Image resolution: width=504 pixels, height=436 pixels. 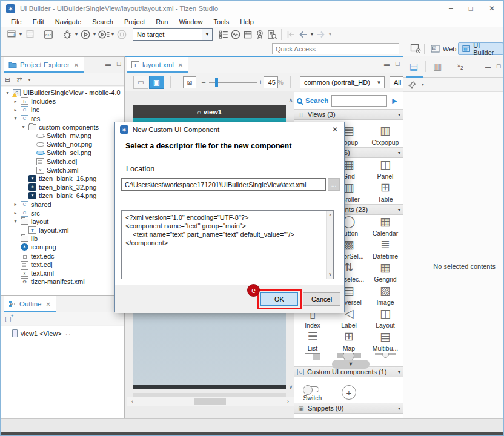 What do you see at coordinates (29, 80) in the screenshot?
I see `view-menu-icon: ▾` at bounding box center [29, 80].